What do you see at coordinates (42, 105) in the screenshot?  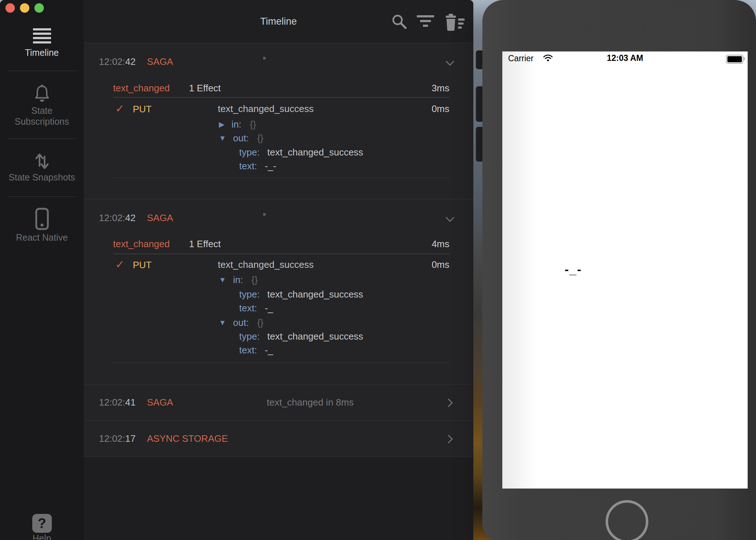 I see `sidebar-item-state-subscriptions: State Subscriptions` at bounding box center [42, 105].